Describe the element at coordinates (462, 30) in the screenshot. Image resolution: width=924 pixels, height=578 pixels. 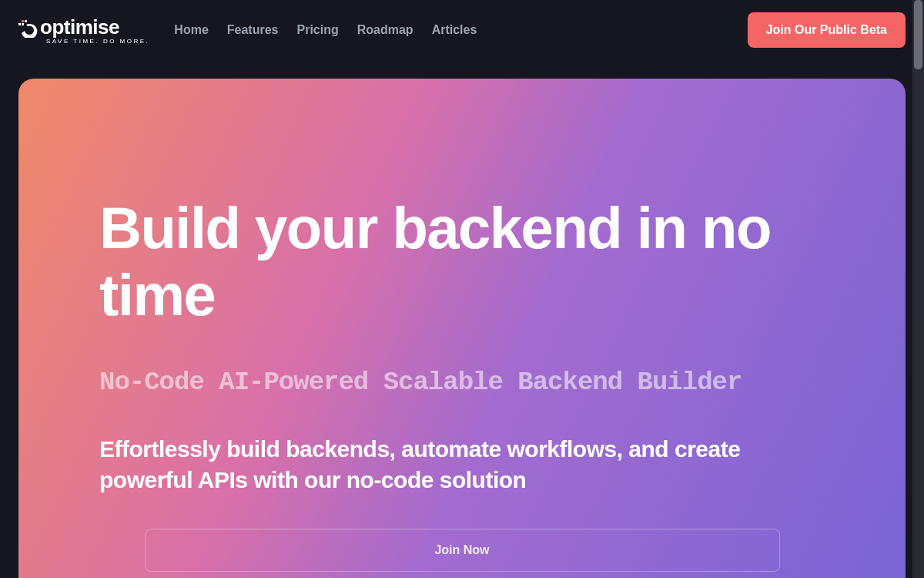
I see `header: optimise SAVE TIME. DO MORE. Home Featur…` at that location.